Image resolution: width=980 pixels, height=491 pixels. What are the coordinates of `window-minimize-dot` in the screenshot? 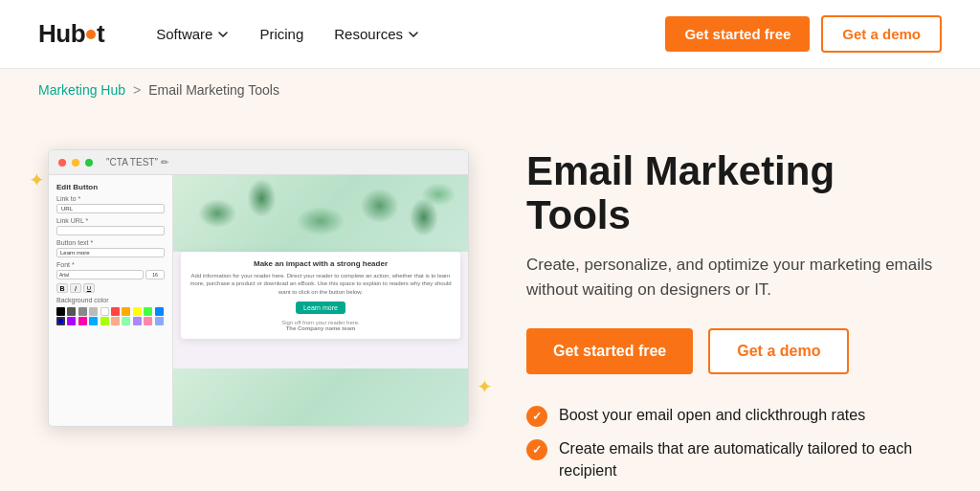 It's located at (76, 163).